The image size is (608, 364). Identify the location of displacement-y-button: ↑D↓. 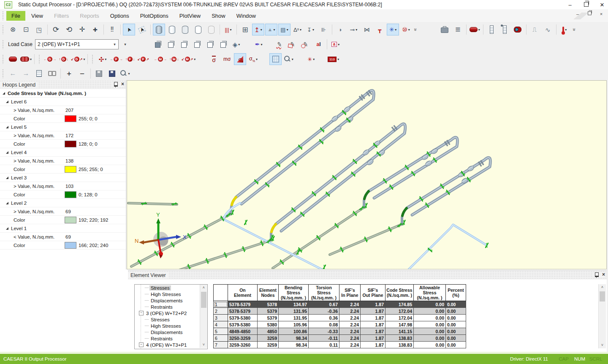
(63, 59).